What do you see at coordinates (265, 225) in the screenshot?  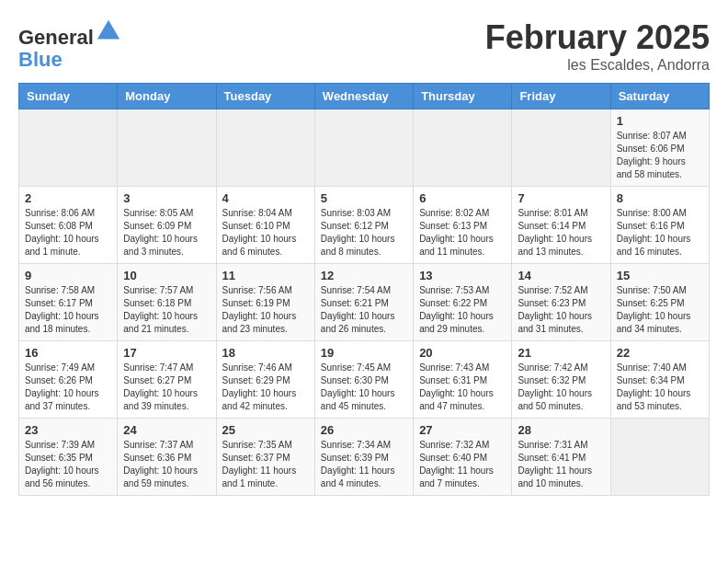 I see `day-cell: 4Sunrise: 8:04 AM Sunset: 6:10 PM Daylig…` at bounding box center [265, 225].